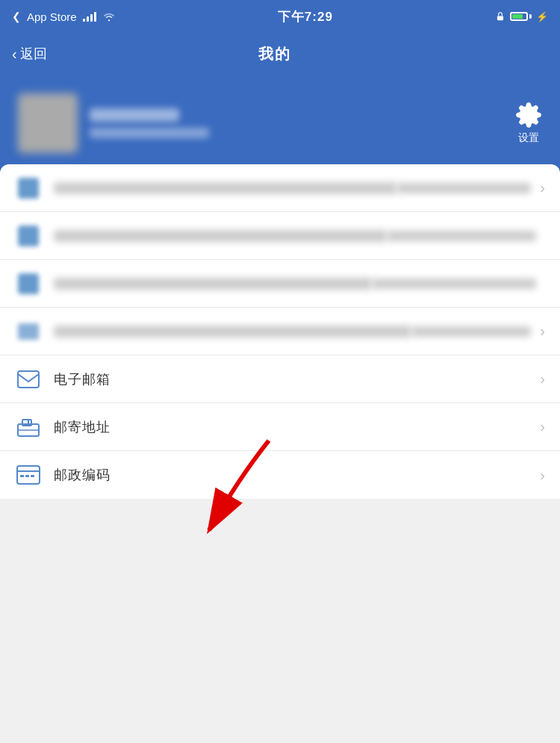 The image size is (560, 743). What do you see at coordinates (48, 123) in the screenshot?
I see `avatar` at bounding box center [48, 123].